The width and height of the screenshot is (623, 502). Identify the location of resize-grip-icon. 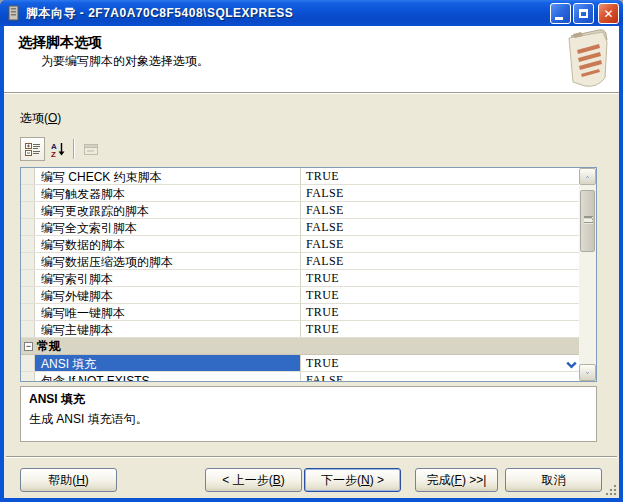
(610, 490).